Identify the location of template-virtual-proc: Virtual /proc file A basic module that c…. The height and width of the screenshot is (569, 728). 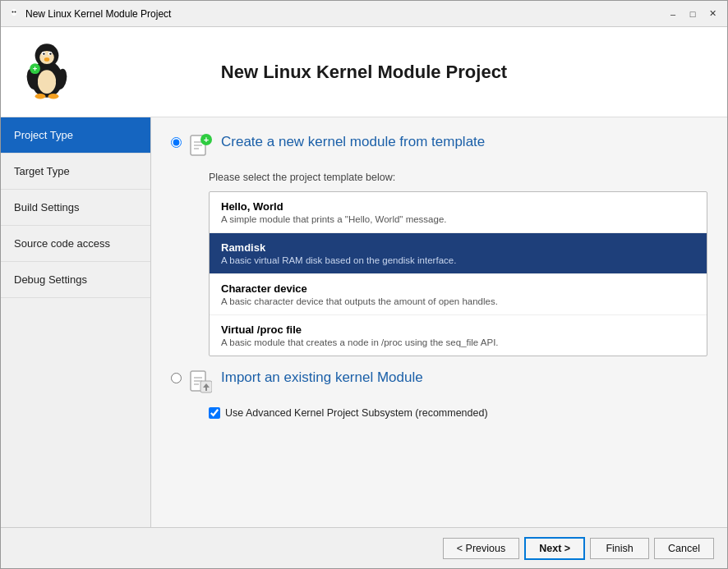
(458, 335).